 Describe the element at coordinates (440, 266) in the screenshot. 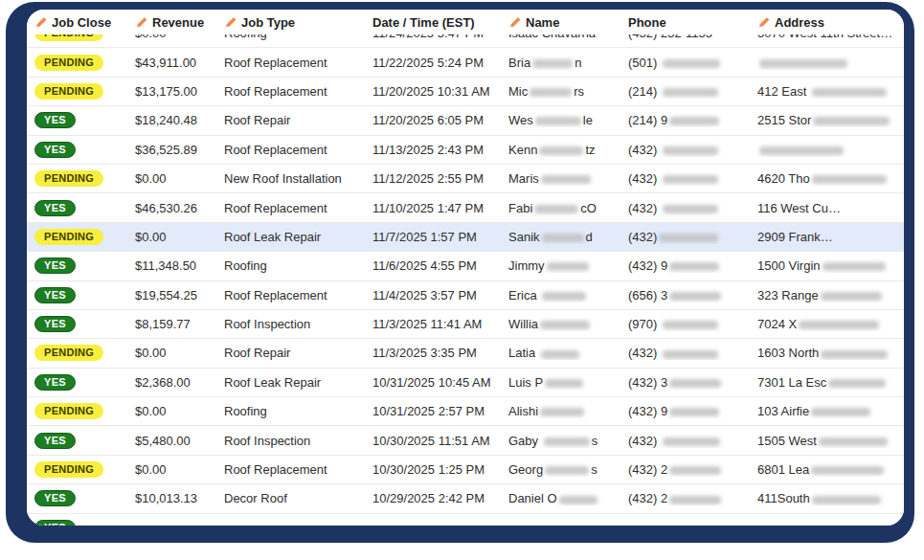

I see `datetime-cell: 11/6/2025 4:55 PM` at that location.